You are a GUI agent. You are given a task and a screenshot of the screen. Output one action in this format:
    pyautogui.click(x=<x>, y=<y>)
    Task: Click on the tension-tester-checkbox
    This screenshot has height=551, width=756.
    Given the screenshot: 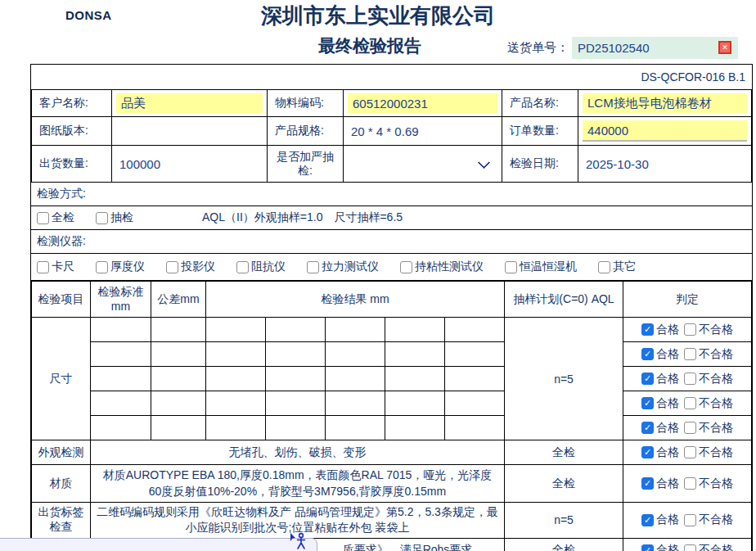 What is the action you would take?
    pyautogui.click(x=313, y=267)
    